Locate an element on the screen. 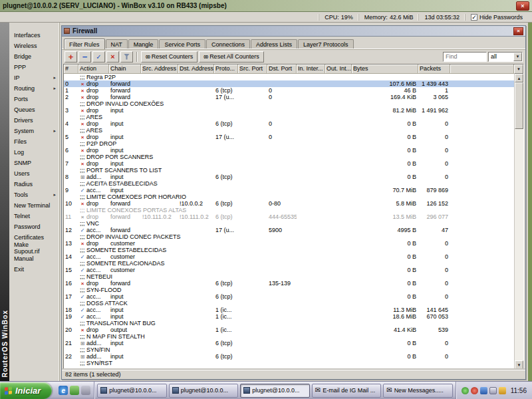 The image size is (532, 399). comment-row: ;;; NETBEUI is located at coordinates (289, 277).